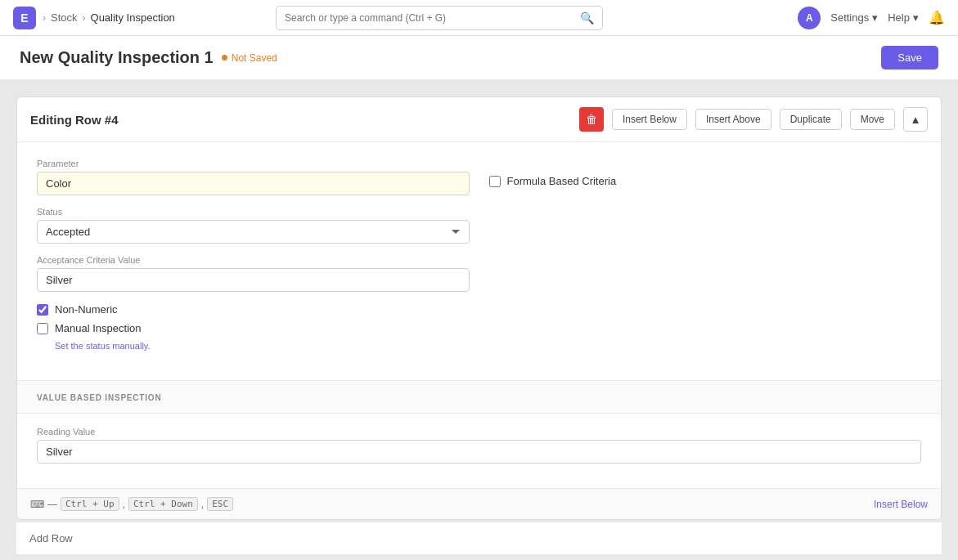 The image size is (958, 560). What do you see at coordinates (149, 57) in the screenshot?
I see `page-title: New Quality Inspection 1 Not Saved` at bounding box center [149, 57].